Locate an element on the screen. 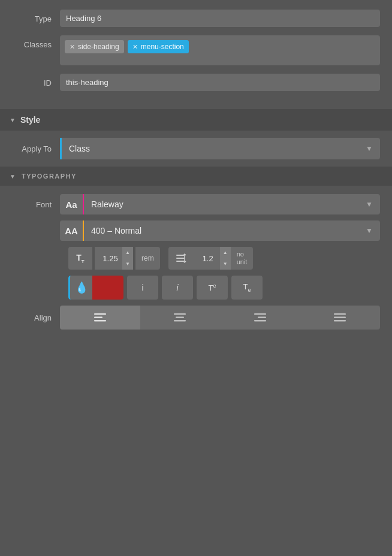 The image size is (392, 556). font-weight-select-wrapper: AA 400 – Normal 700 – Bold 300 – Light ▼ is located at coordinates (220, 231).